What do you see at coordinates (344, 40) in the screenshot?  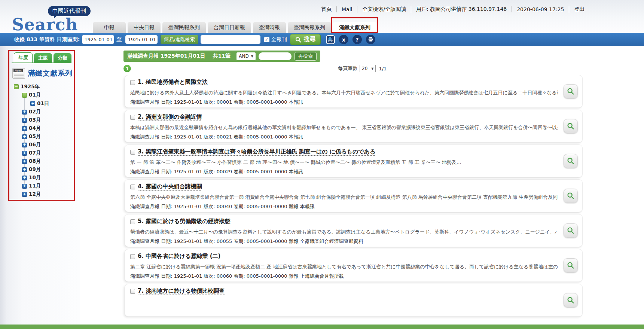 I see `close-icon: x` at bounding box center [344, 40].